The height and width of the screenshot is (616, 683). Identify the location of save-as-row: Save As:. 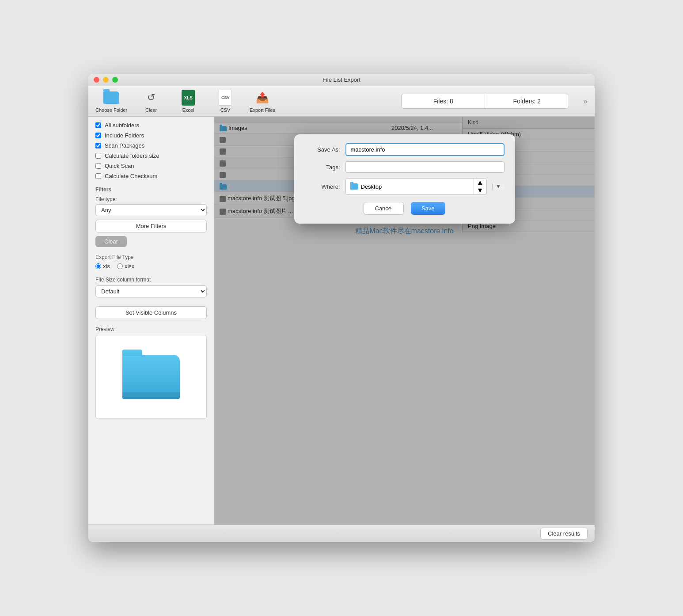
(405, 149).